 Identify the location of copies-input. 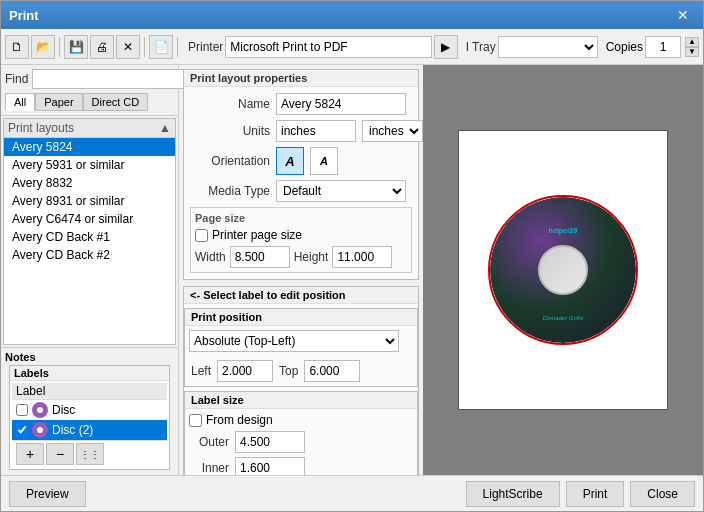
(663, 47).